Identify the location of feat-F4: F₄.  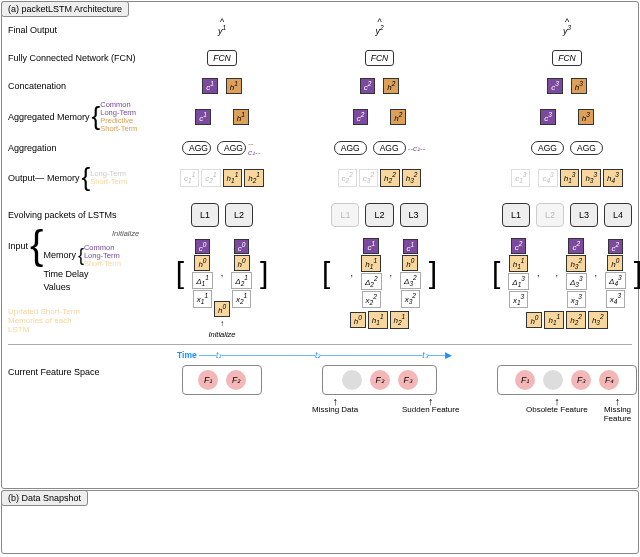
(609, 380).